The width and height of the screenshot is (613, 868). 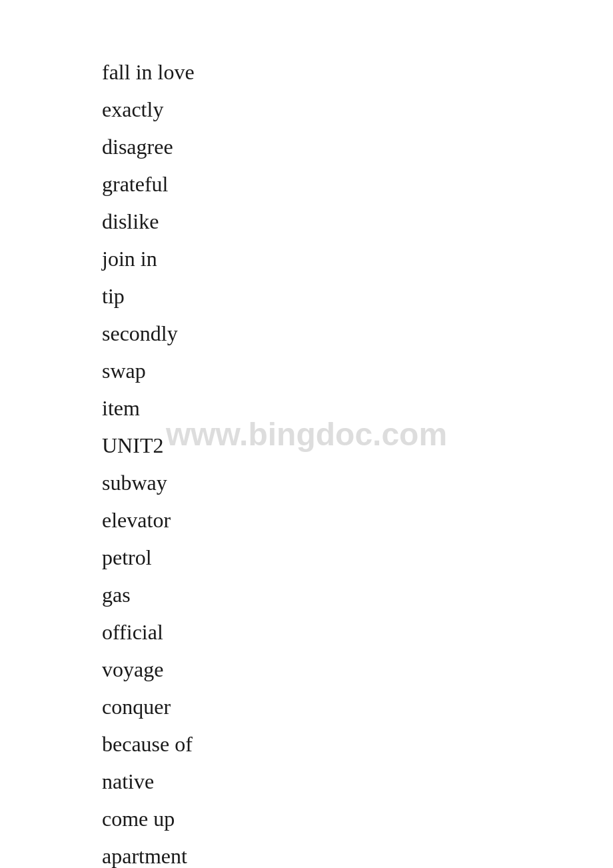 I want to click on list-item: secondly, so click(x=357, y=333).